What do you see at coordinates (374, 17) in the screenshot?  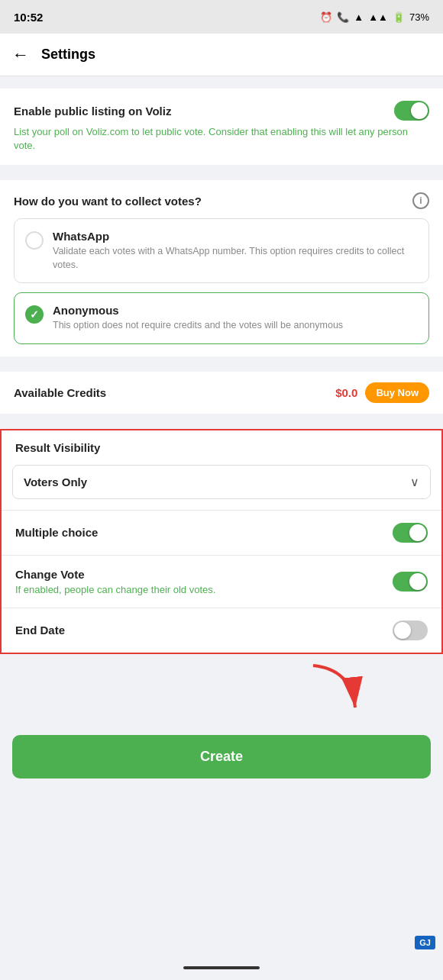 I see `status-icons: ⏰ 📞 ▲ ▲▲ 🔋 73%` at bounding box center [374, 17].